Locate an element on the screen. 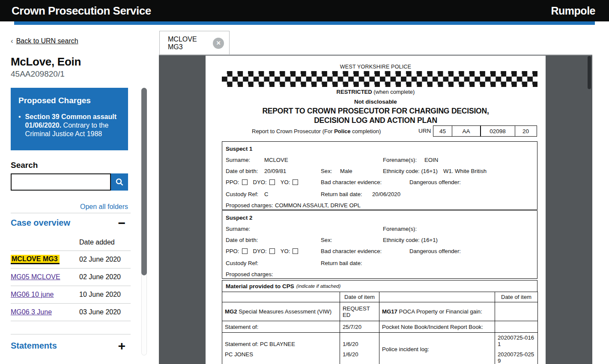 Image resolution: width=609 pixels, height=364 pixels. urn-label: URN is located at coordinates (425, 131).